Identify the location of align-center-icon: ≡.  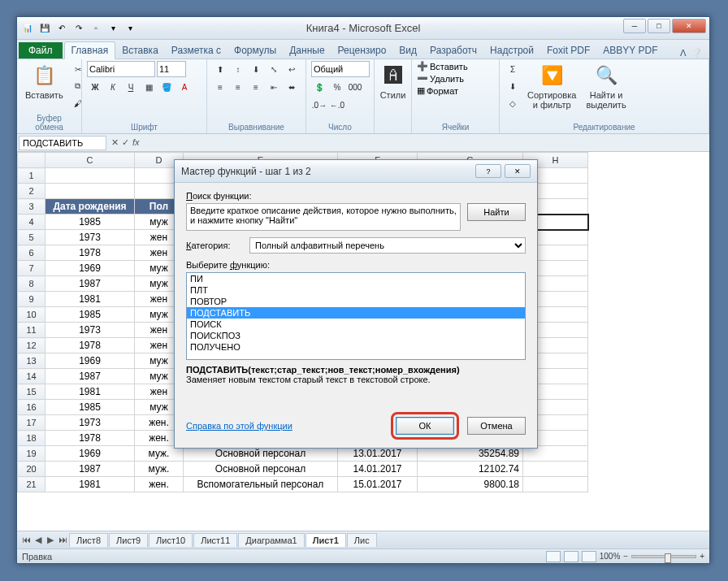
(238, 87).